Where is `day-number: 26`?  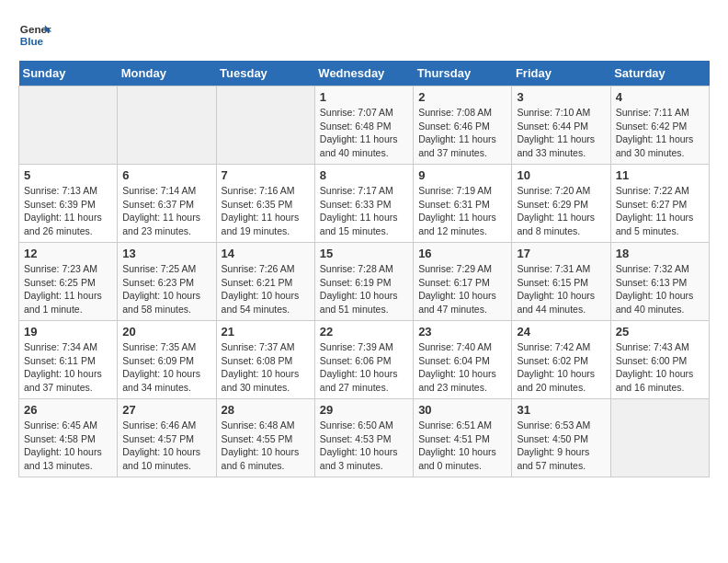 day-number: 26 is located at coordinates (68, 410).